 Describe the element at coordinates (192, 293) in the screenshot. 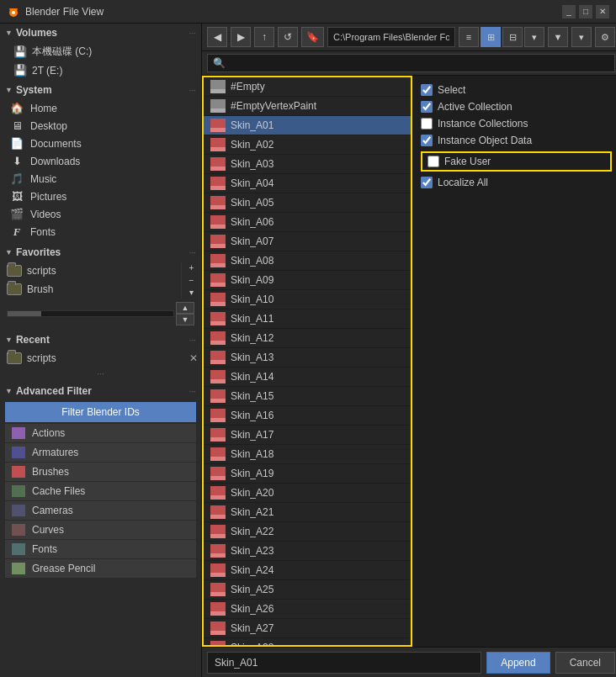

I see `favorites-scroll-down-button: ▾` at that location.